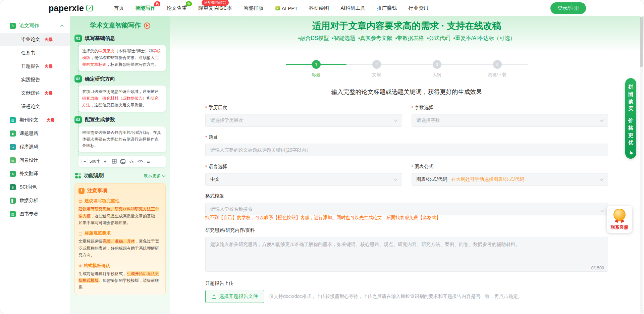 The image size is (644, 314). What do you see at coordinates (35, 66) in the screenshot?
I see `sidebar-item-proposal-report: 开题报告 火爆` at bounding box center [35, 66].